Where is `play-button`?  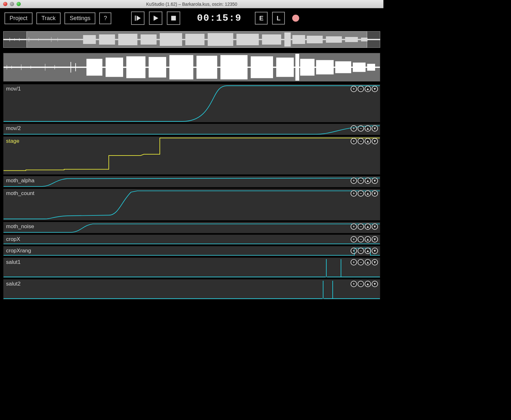 play-button is located at coordinates (156, 18).